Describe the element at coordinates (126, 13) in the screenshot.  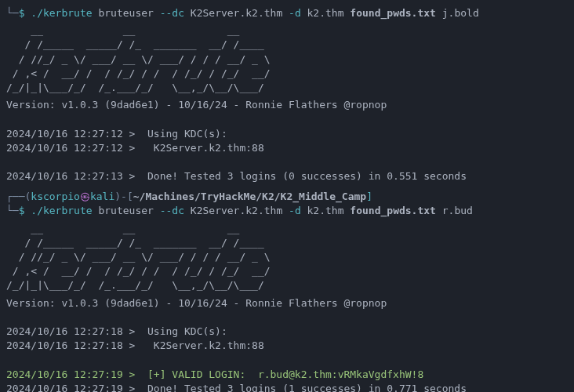
I see `cmd-subcommand: bruteuser` at that location.